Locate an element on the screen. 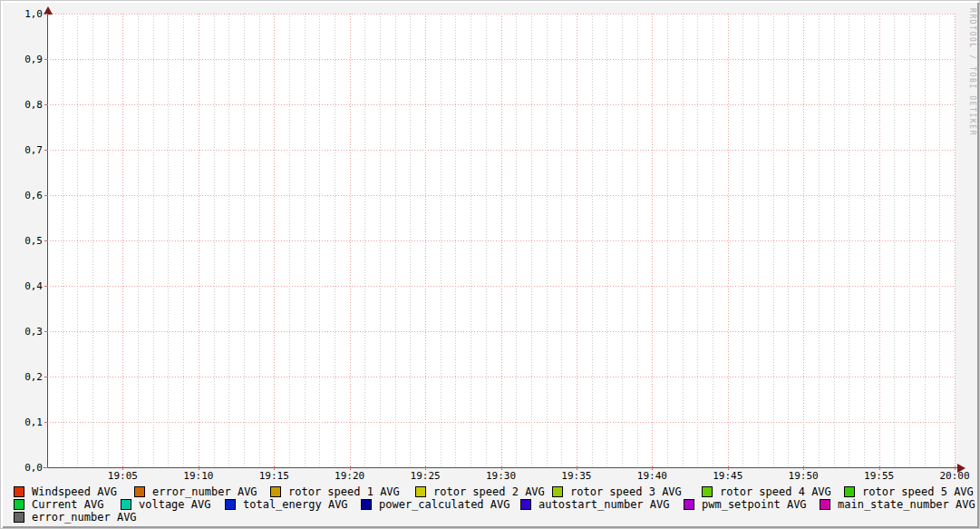  legend-item-label: main_state_number AVG is located at coordinates (907, 505).